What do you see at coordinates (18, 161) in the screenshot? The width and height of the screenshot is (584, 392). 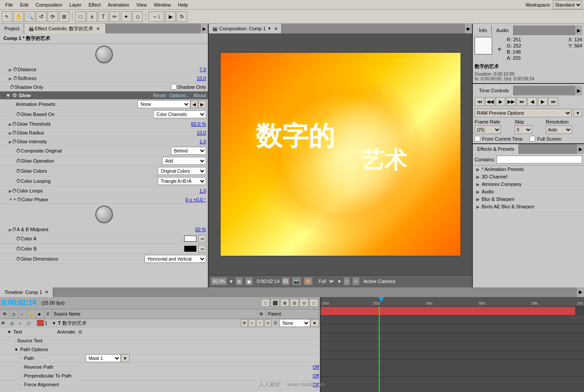 I see `stopwatch-icon-9: ⏱` at bounding box center [18, 161].